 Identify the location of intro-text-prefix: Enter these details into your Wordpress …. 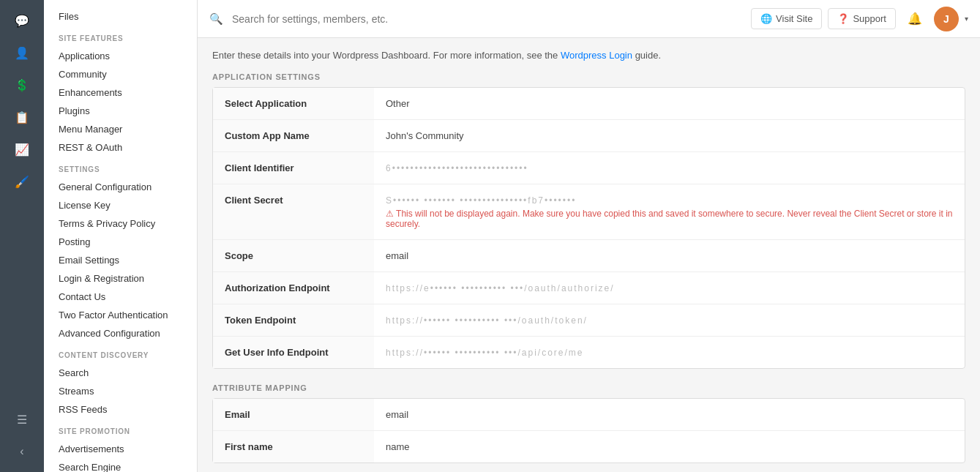
(385, 56).